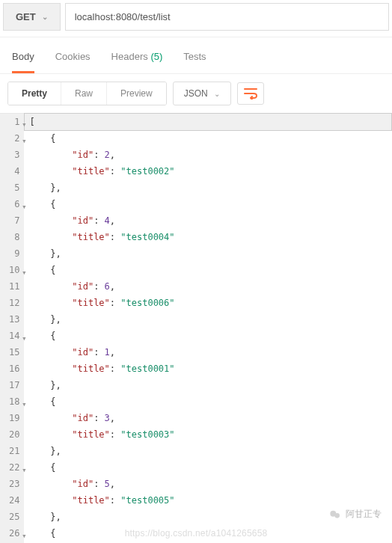  What do you see at coordinates (12, 336) in the screenshot?
I see `line-number: 14` at bounding box center [12, 336].